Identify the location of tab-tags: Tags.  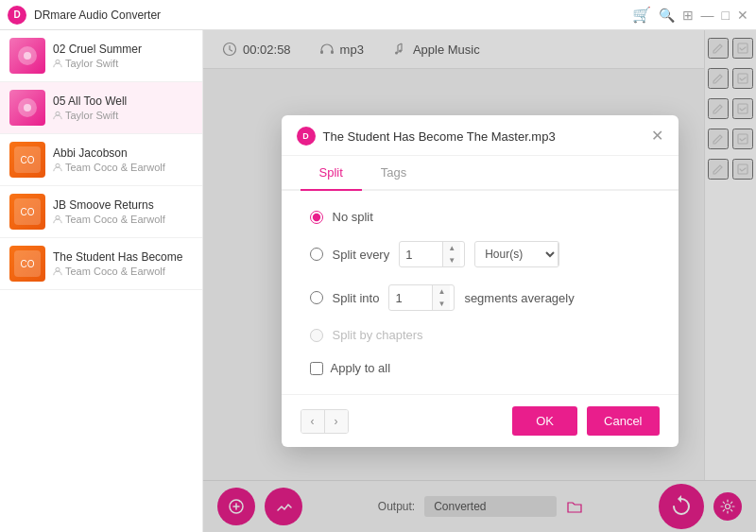
(393, 172).